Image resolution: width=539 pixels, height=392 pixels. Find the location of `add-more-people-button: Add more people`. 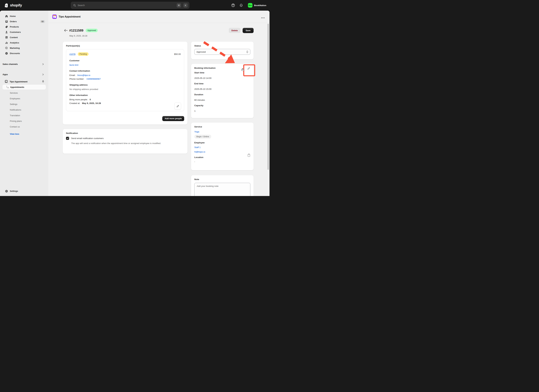

add-more-people-button: Add more people is located at coordinates (173, 118).